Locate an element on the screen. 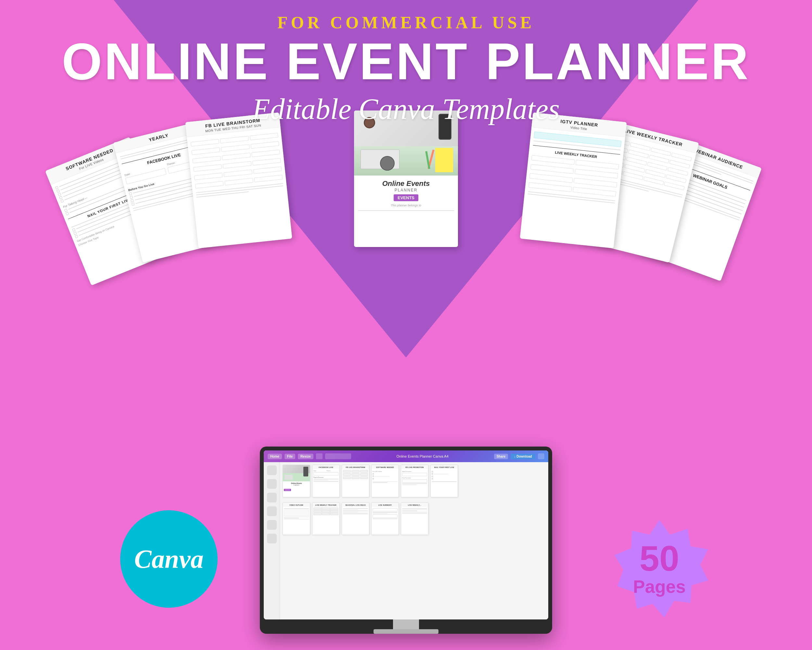  page-thumb-1: Online Events PLANNER EVENTS is located at coordinates (296, 481).